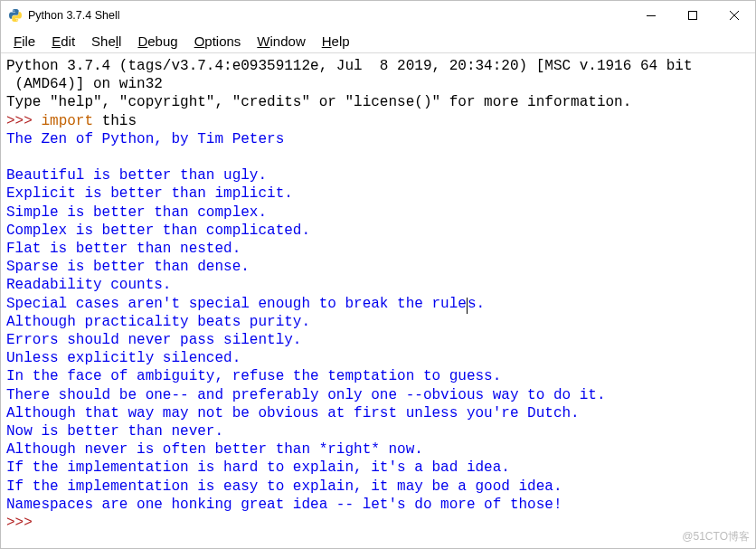  Describe the element at coordinates (15, 15) in the screenshot. I see `python-icon` at that location.